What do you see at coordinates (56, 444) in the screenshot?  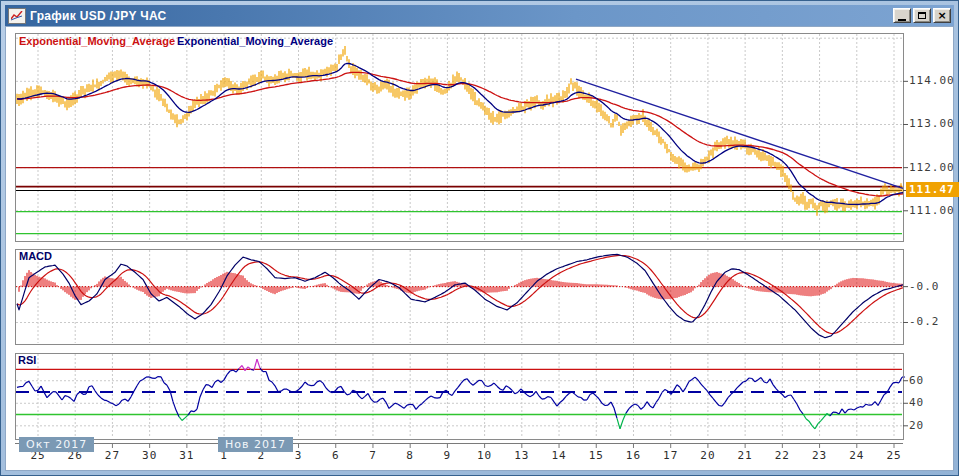 I see `month-badge-oct: Окт 2017` at bounding box center [56, 444].